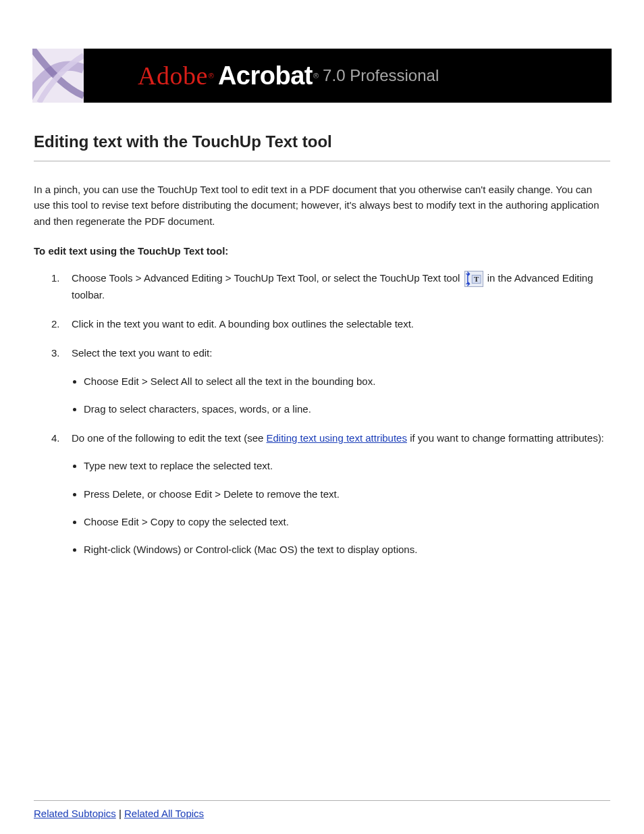  What do you see at coordinates (322, 142) in the screenshot?
I see `page-title: Editing text with the TouchUp Text tool` at bounding box center [322, 142].